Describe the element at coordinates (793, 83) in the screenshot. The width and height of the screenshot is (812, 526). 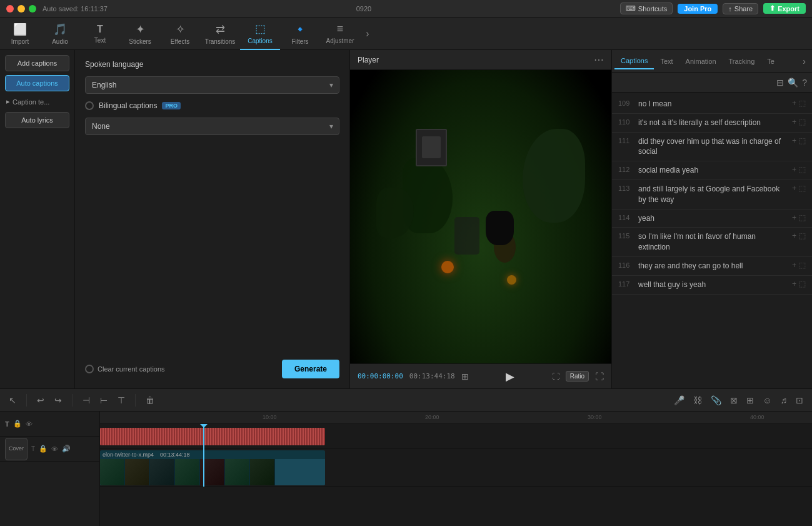
I see `search-captions-button: 🔍` at that location.